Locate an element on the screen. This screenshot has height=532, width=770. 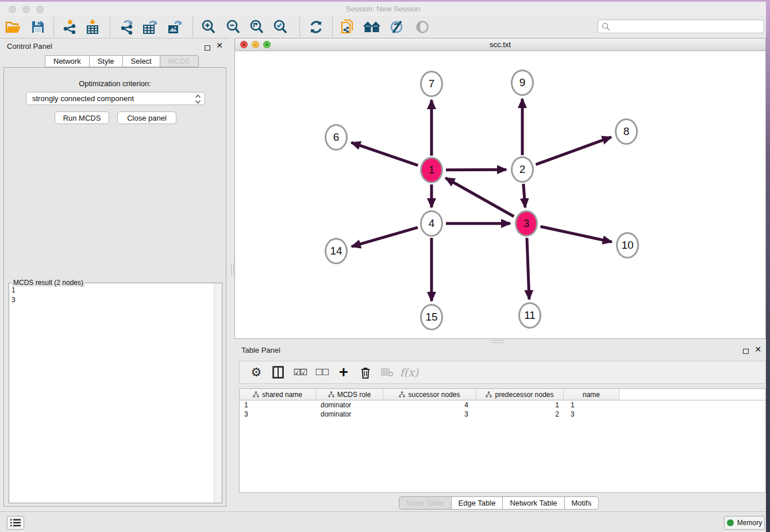
select-all-button: ☑☑ is located at coordinates (300, 372).